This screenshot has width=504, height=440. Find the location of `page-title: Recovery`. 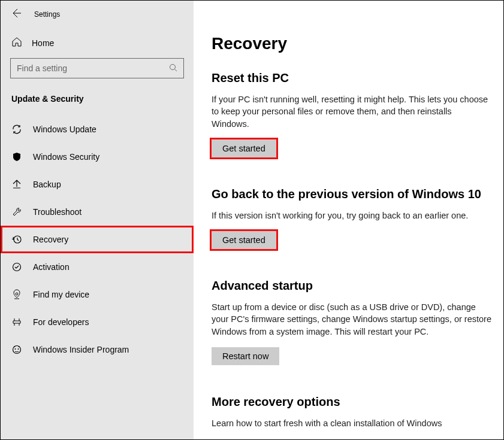

page-title: Recovery is located at coordinates (351, 44).